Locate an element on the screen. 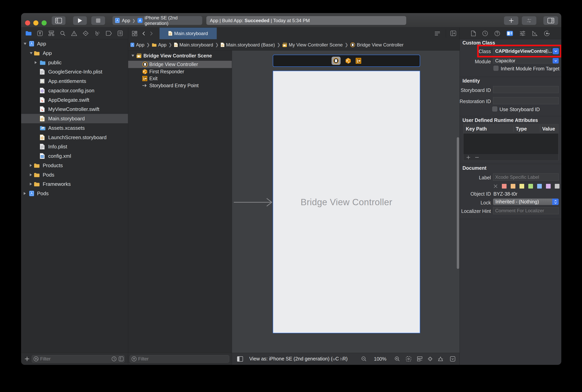 This screenshot has height=392, width=582. minimize-window-button is located at coordinates (36, 23).